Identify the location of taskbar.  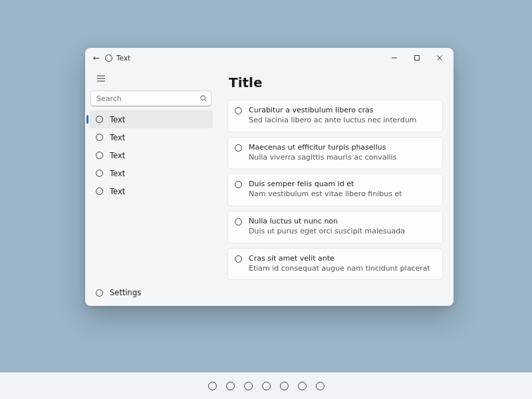
(266, 386).